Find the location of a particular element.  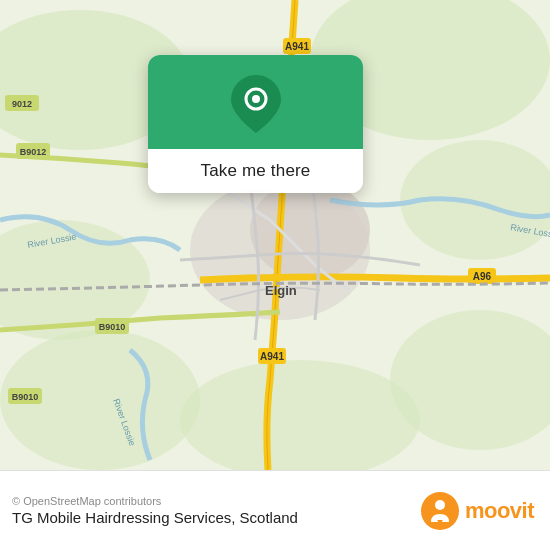

svg-text: A96 is located at coordinates (482, 276).